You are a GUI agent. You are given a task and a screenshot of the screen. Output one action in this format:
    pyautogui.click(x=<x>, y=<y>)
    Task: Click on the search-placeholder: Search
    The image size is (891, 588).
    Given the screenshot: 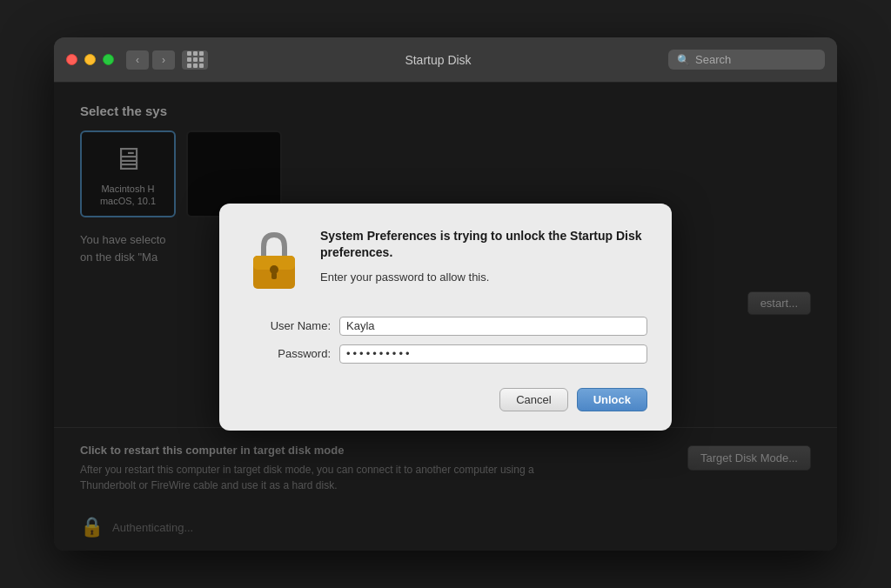 What is the action you would take?
    pyautogui.click(x=713, y=59)
    